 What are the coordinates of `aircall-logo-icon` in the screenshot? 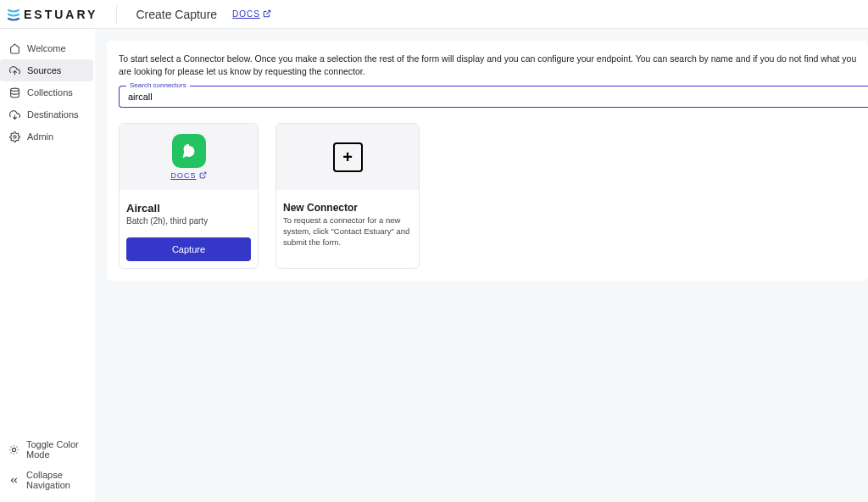 It's located at (189, 151).